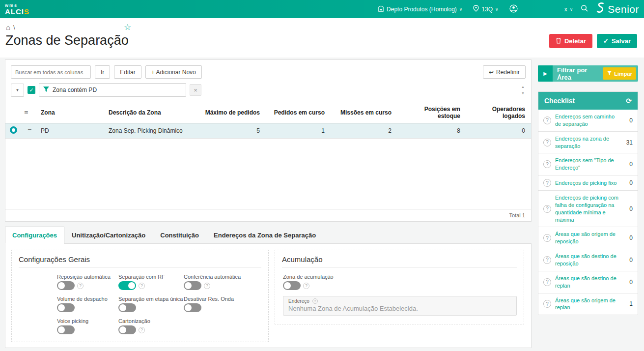  I want to click on reposicao-automatica-toggle, so click(66, 286).